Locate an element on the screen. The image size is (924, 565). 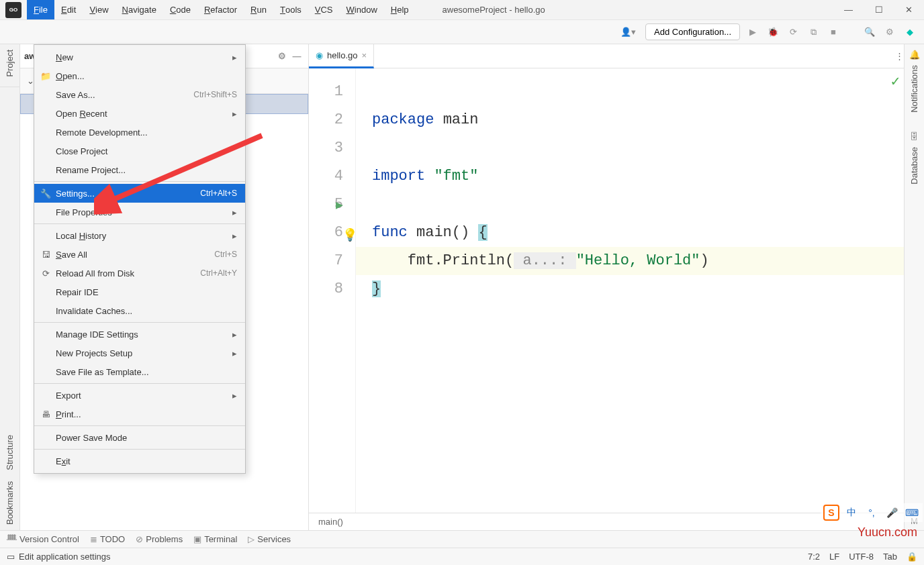
menu-run: Run is located at coordinates (259, 9).